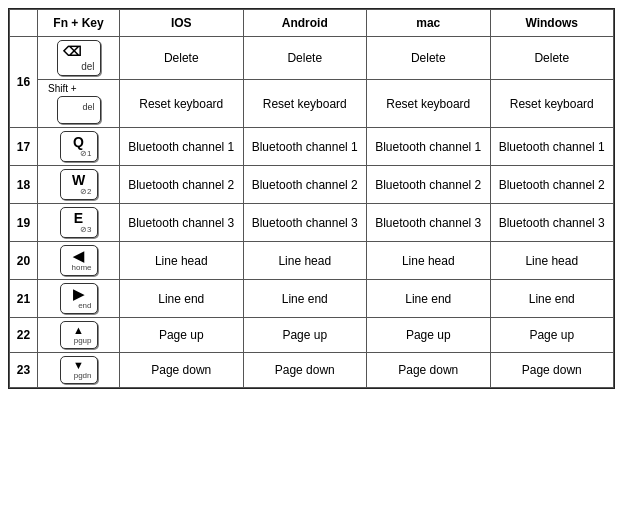  Describe the element at coordinates (24, 24) in the screenshot. I see `col-header-num` at that location.